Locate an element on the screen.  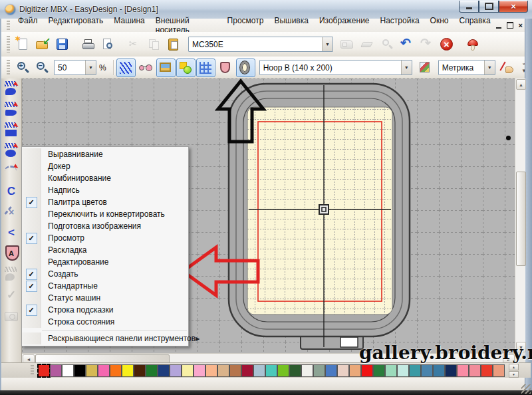
context-menu-item-2: Комбинирование is located at coordinates (105, 178).